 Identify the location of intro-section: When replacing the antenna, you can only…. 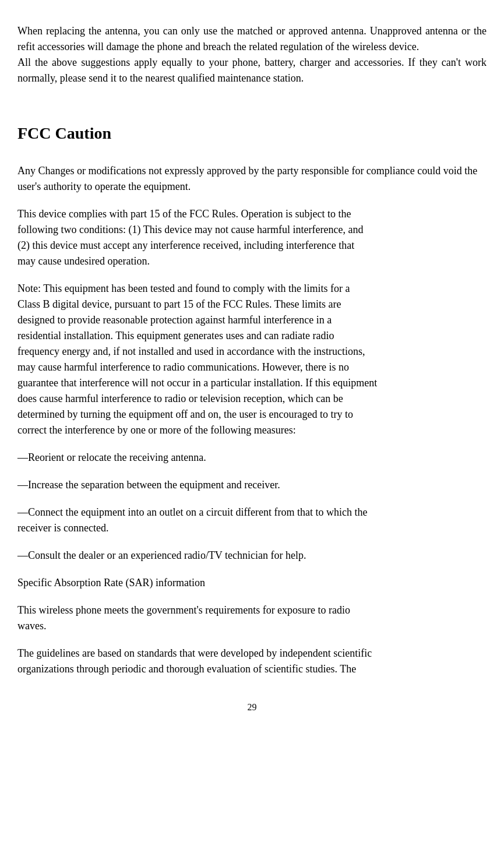
(252, 55).